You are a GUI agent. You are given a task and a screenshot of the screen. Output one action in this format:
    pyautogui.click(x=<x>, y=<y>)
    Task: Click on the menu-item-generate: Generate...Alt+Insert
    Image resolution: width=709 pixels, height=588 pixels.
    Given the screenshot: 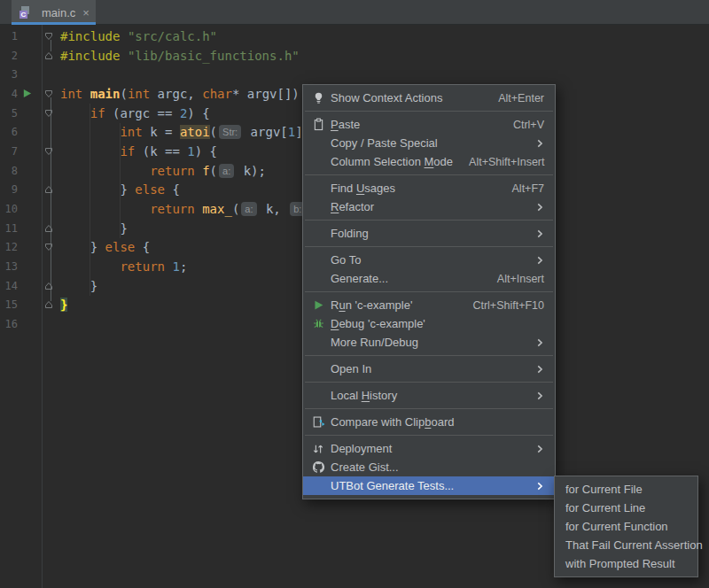 What is the action you would take?
    pyautogui.click(x=429, y=278)
    